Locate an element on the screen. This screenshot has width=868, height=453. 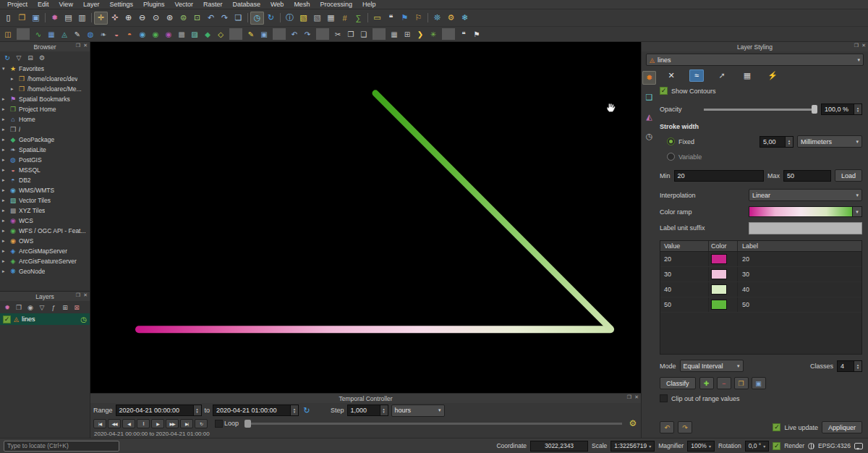
browser-item-mssql: ▸ ◒ MSSQL is located at coordinates (45, 170).